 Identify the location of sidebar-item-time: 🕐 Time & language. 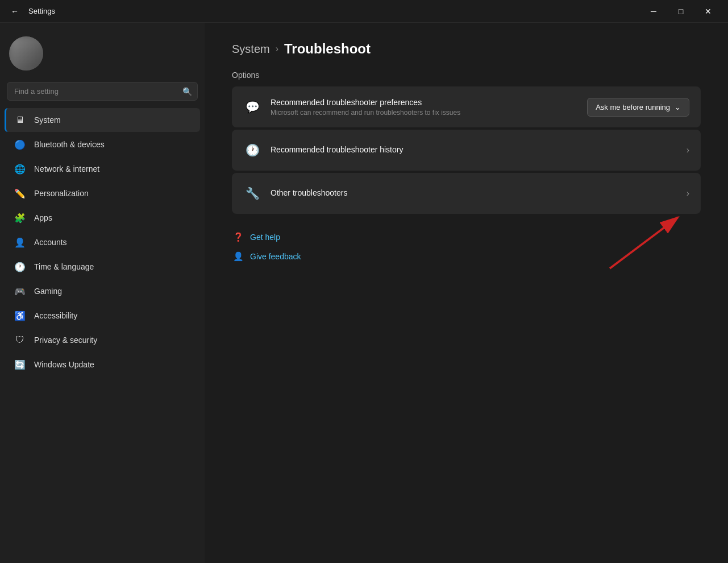
(102, 267).